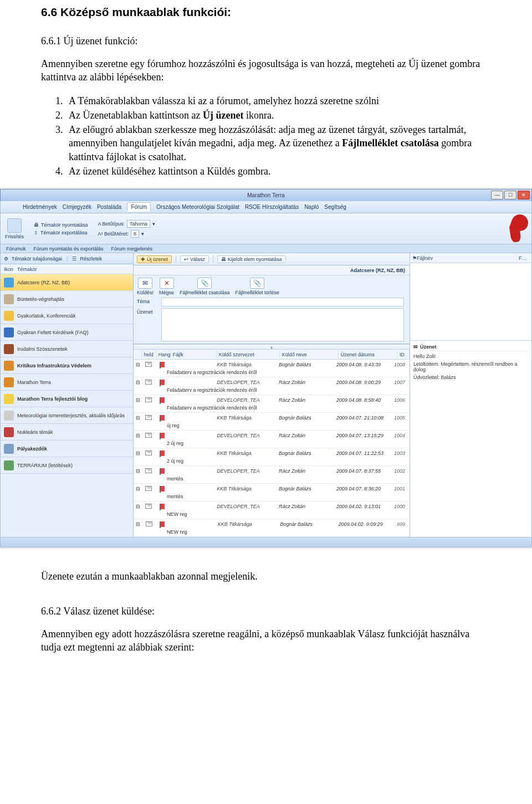 The width and height of the screenshot is (532, 804). What do you see at coordinates (252, 259) in the screenshot?
I see `print-selected-button: 🖶Kijelölt elem nyomtatása` at bounding box center [252, 259].